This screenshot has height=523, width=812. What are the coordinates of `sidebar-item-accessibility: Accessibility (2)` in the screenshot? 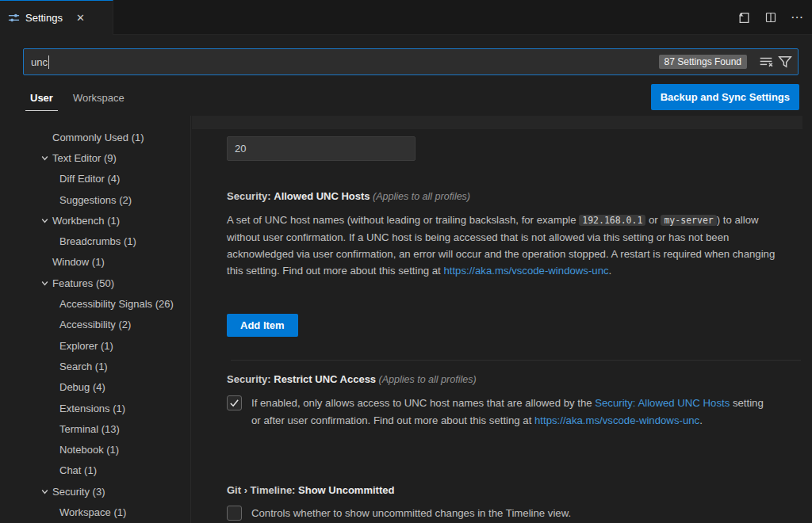 It's located at (95, 325).